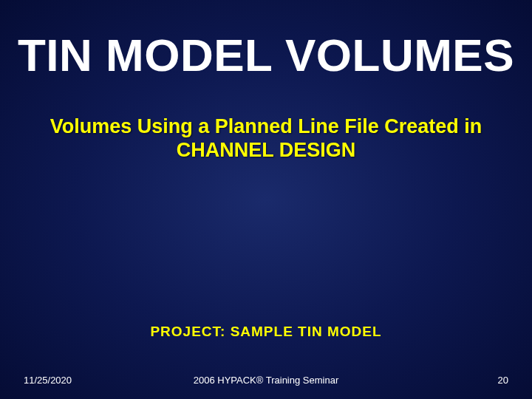 The image size is (532, 399). Describe the element at coordinates (266, 332) in the screenshot. I see `project-label: PROJECT: SAMPLE TIN MODEL` at that location.